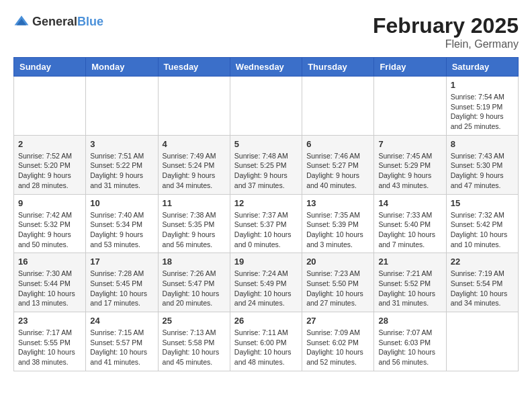  What do you see at coordinates (122, 67) in the screenshot?
I see `calendar-day-header: Monday` at bounding box center [122, 67].